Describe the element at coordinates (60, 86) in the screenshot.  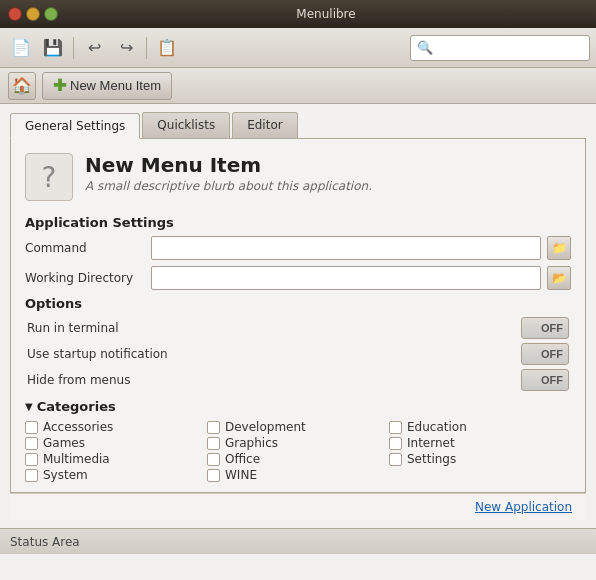
I see `plus-icon: ✚` at that location.